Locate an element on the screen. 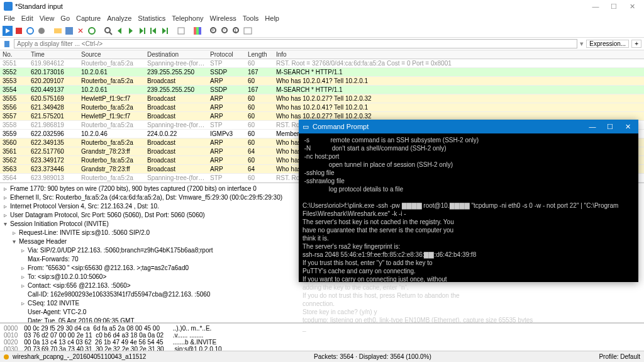 Image resolution: width=644 pixels, height=362 pixels. filter-bar: ▾ Expression... + is located at coordinates (322, 44).